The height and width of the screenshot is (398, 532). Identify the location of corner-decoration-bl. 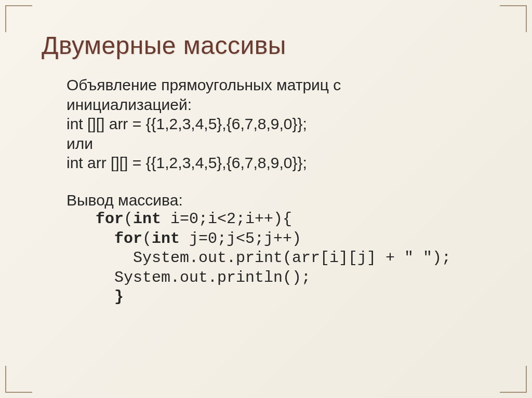
(19, 379).